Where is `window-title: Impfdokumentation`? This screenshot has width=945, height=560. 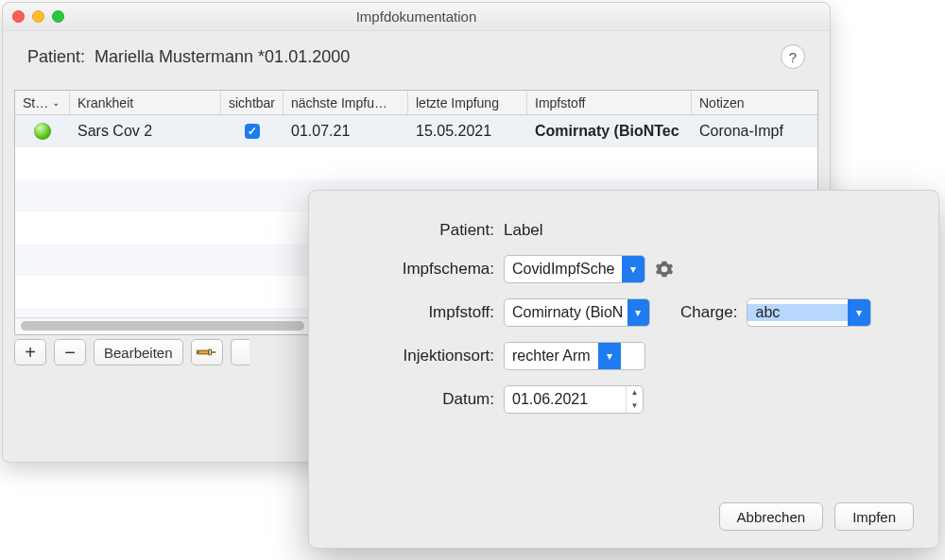 window-title: Impfdokumentation is located at coordinates (416, 17).